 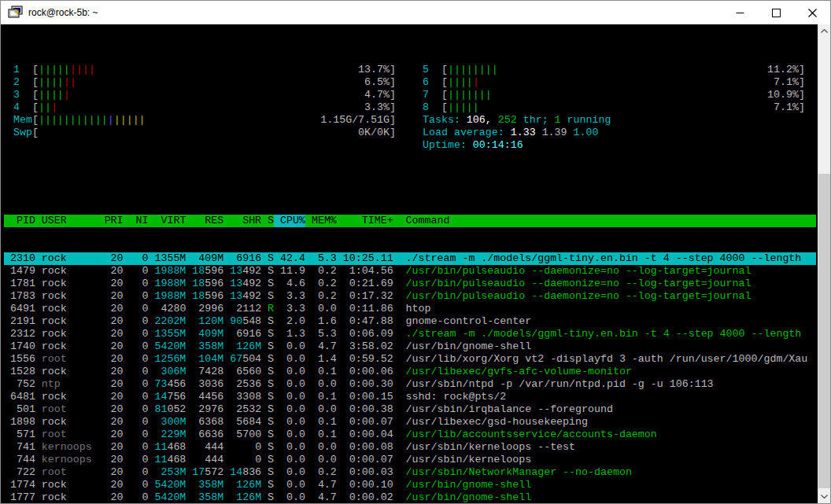 I want to click on meter-bars: |||||||||||||||||, so click(x=179, y=120).